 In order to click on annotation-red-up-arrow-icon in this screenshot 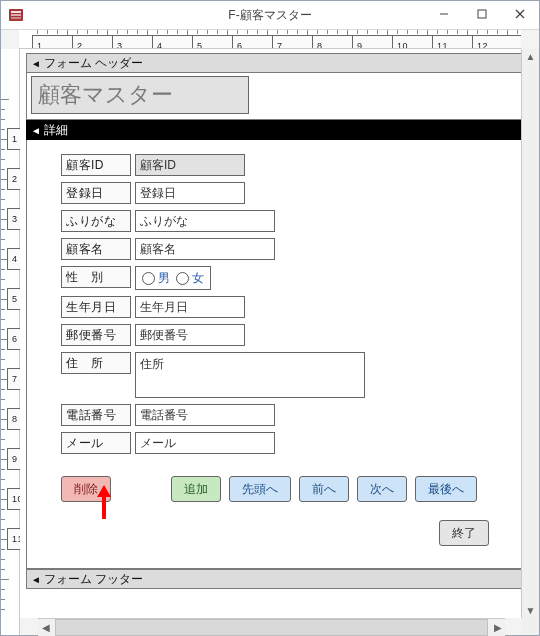, I will do `click(104, 504)`.